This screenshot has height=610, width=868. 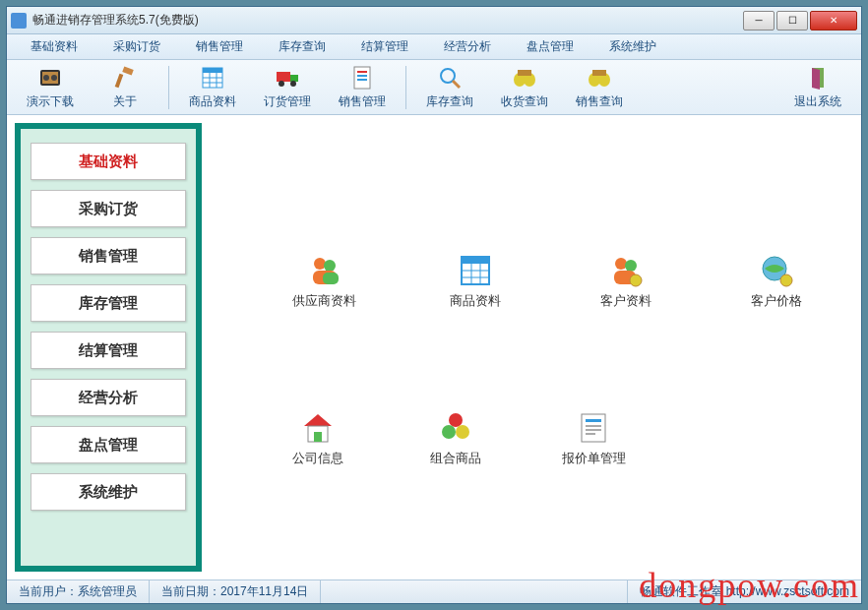 What do you see at coordinates (362, 88) in the screenshot?
I see `toolbar-sales: 销售管理` at bounding box center [362, 88].